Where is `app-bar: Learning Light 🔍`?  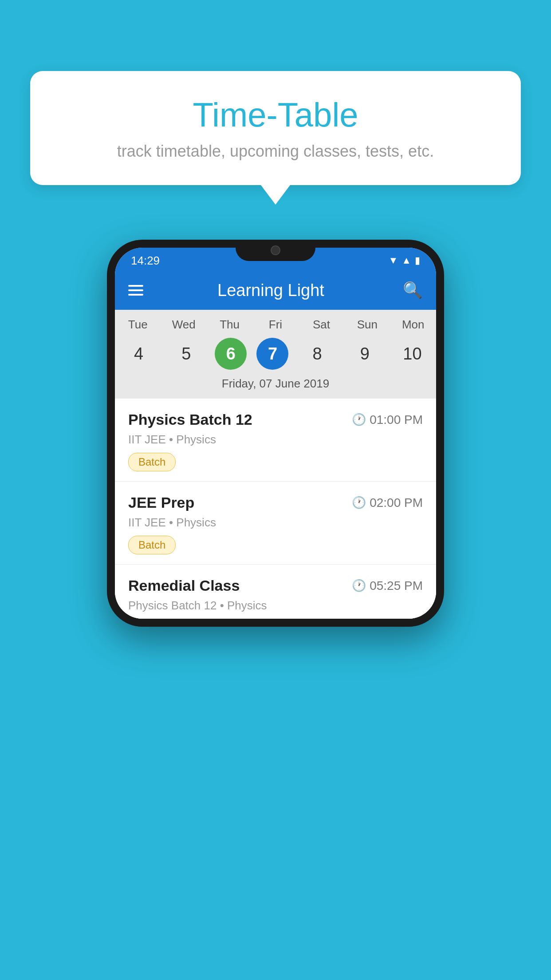
app-bar: Learning Light 🔍 is located at coordinates (276, 290).